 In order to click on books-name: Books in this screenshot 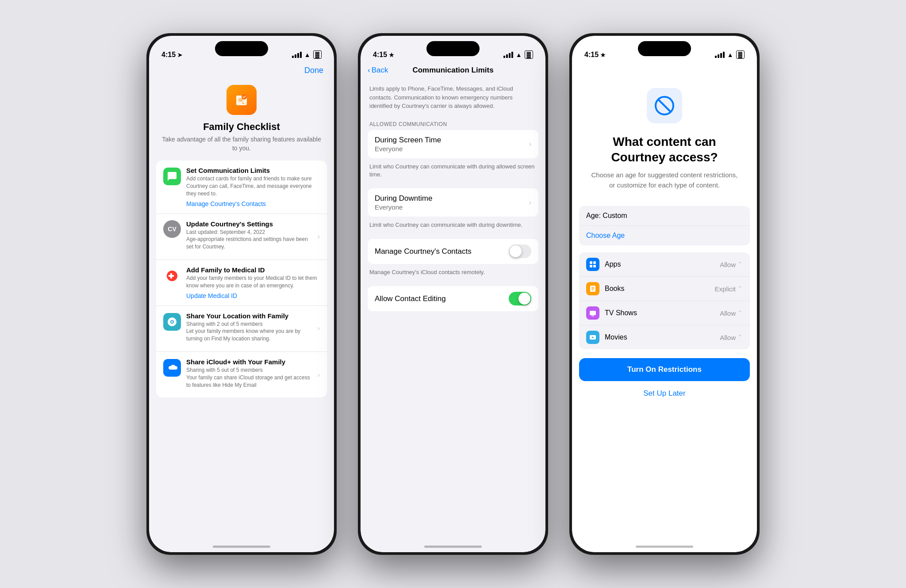, I will do `click(657, 289)`.